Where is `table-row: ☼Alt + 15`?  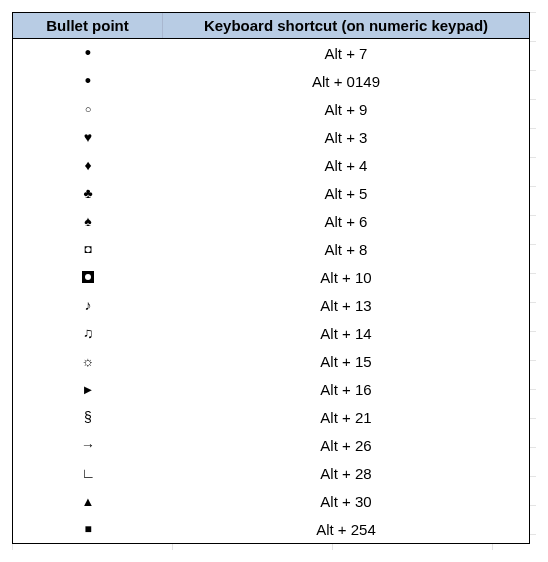
table-row: ☼Alt + 15 is located at coordinates (271, 361).